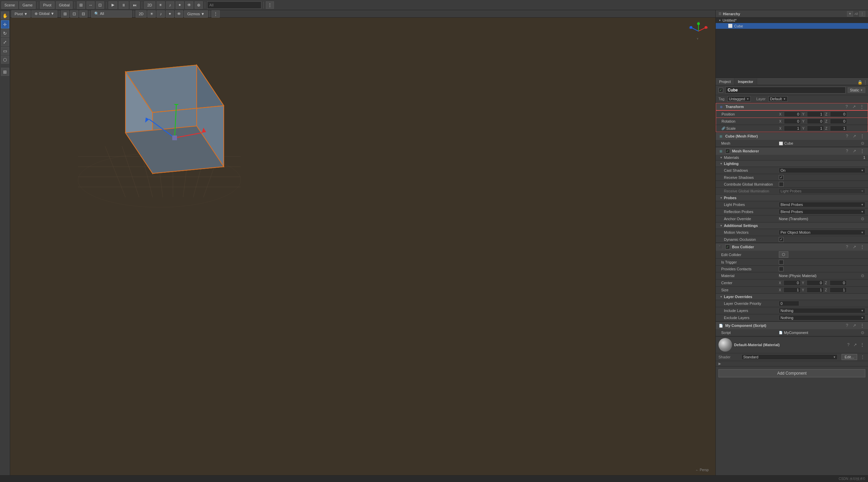 Image resolution: width=868 pixels, height=482 pixels. Describe the element at coordinates (847, 136) in the screenshot. I see `mesh-filter-help-btn: ?` at that location.